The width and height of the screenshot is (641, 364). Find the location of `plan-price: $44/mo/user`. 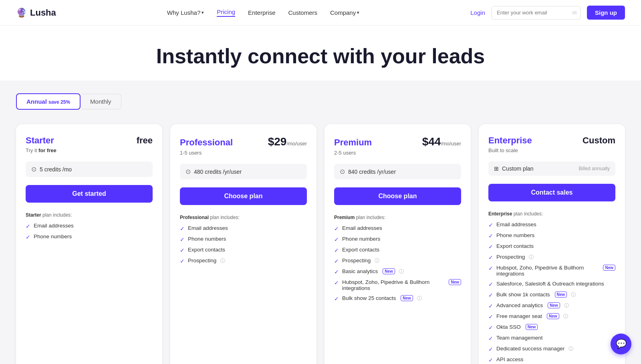

plan-price: $44/mo/user is located at coordinates (441, 142).